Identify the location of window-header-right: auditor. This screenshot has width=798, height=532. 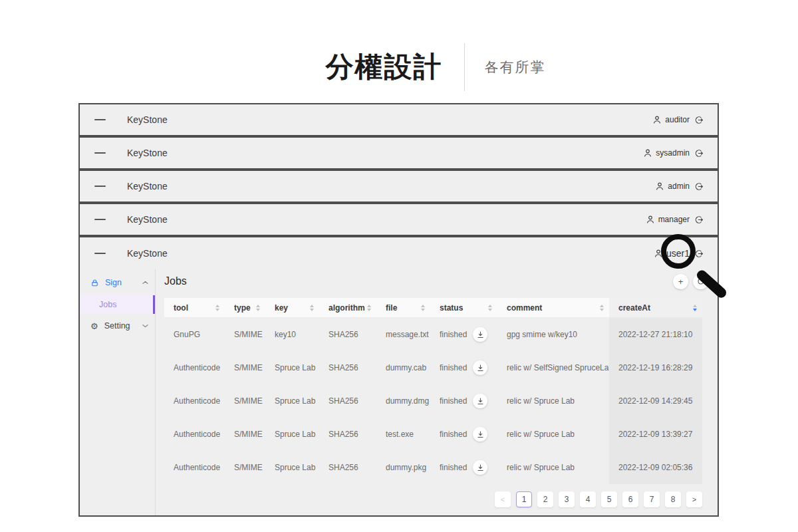
(678, 120).